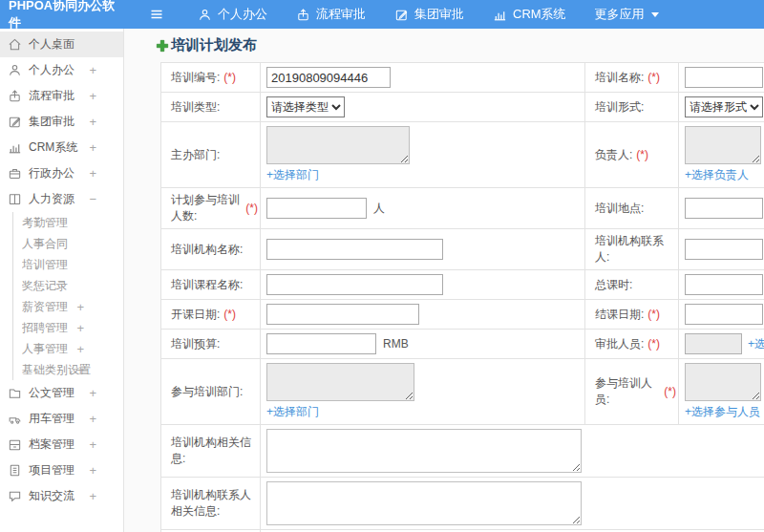 The width and height of the screenshot is (764, 532). Describe the element at coordinates (61, 44) in the screenshot. I see `sidebar-item-personal-desktop: 个人桌面` at that location.